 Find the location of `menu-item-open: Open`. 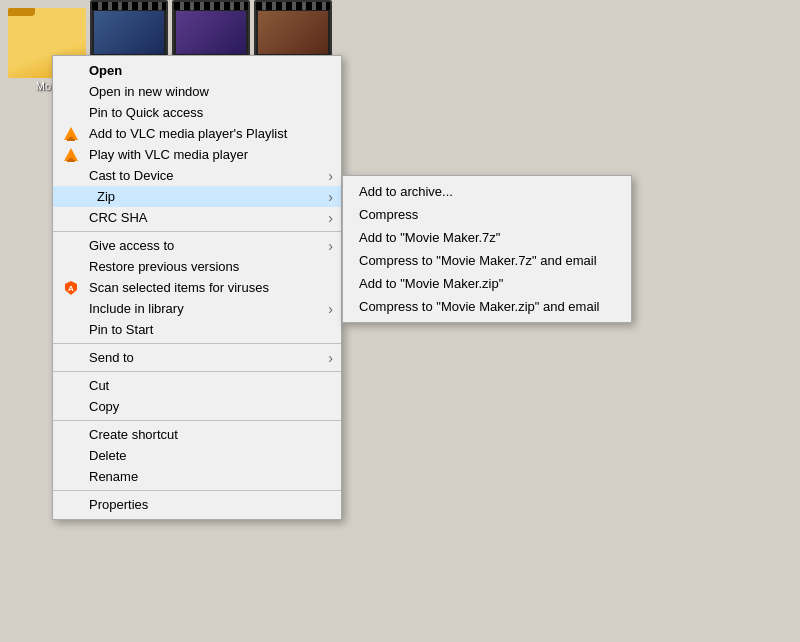

menu-item-open: Open is located at coordinates (197, 70).